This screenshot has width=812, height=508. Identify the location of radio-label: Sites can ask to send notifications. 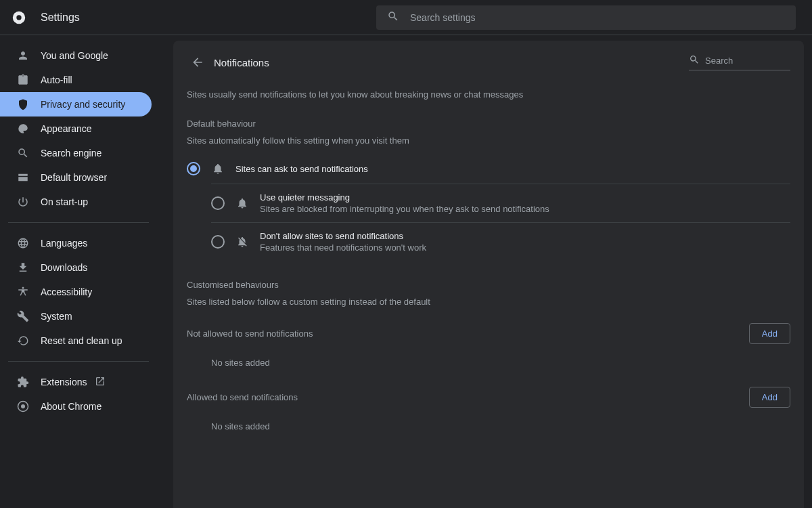
(302, 169).